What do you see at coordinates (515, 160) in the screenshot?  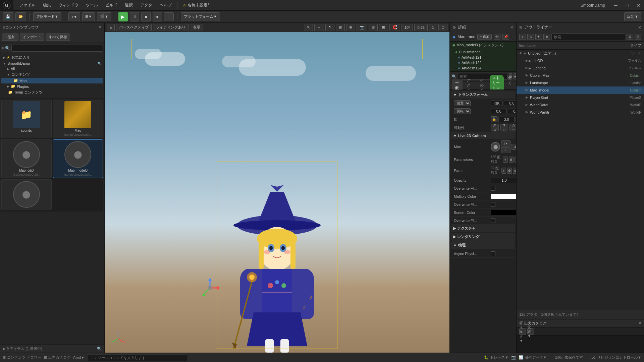 I see `params-reset-btn: ↺` at bounding box center [515, 160].